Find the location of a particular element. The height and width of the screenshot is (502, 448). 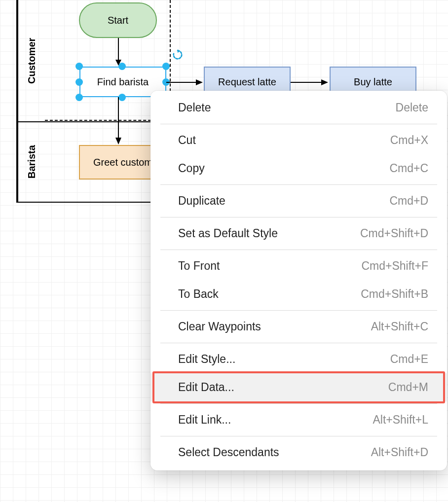

edge-request-to-buy is located at coordinates (311, 82).